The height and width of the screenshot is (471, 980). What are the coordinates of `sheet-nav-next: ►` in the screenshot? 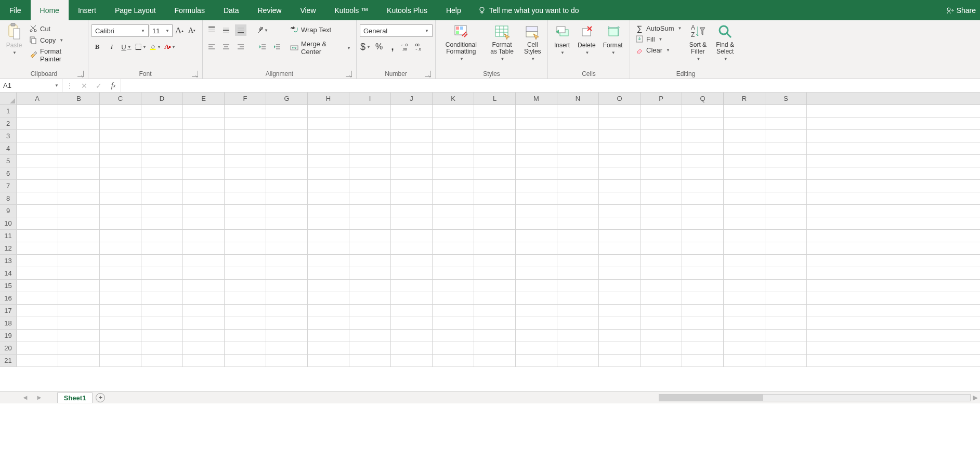 It's located at (40, 397).